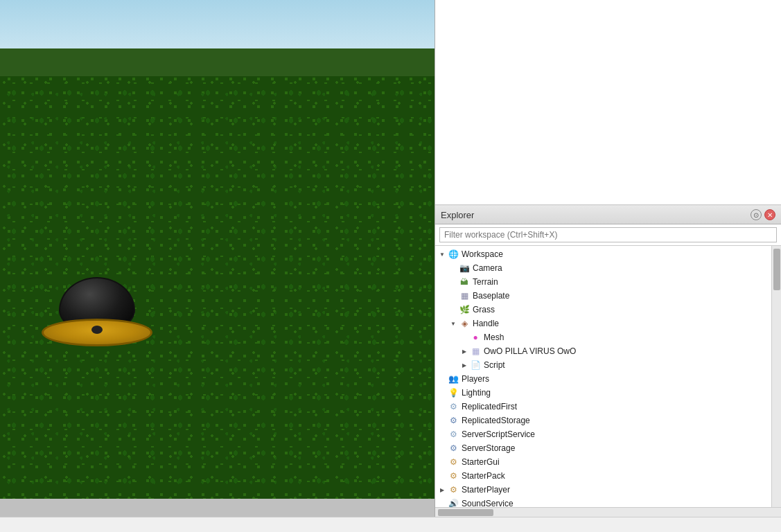 This screenshot has height=532, width=781. What do you see at coordinates (475, 365) in the screenshot?
I see `icon-script: 📄` at bounding box center [475, 365].